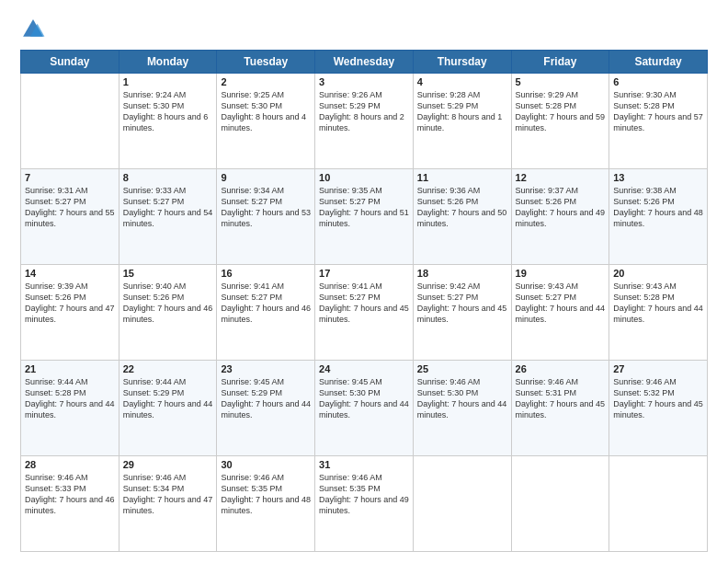  What do you see at coordinates (364, 82) in the screenshot?
I see `day-number: 3` at bounding box center [364, 82].